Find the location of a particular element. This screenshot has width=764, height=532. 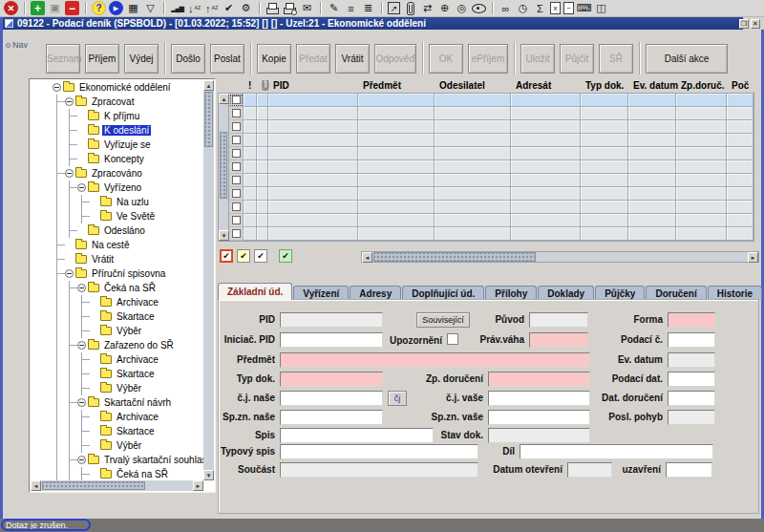

sum-icon: Σ is located at coordinates (541, 8).